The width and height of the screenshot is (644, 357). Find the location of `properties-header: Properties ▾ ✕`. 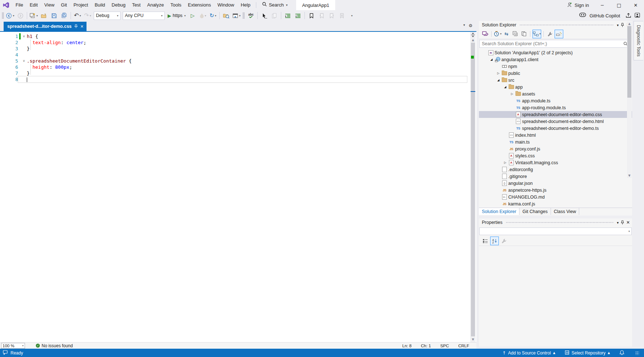

properties-header: Properties ▾ ✕ is located at coordinates (555, 222).